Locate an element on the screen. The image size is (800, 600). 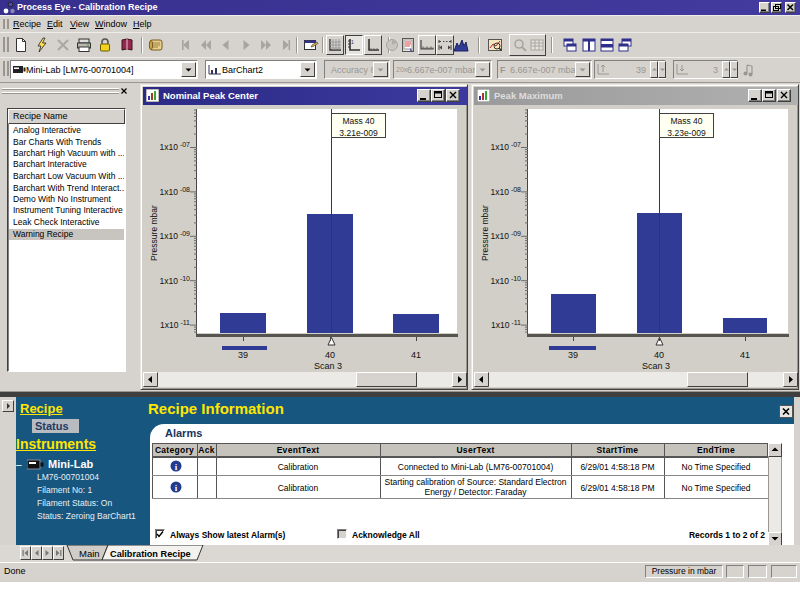
svg-text: Main is located at coordinates (90, 554).